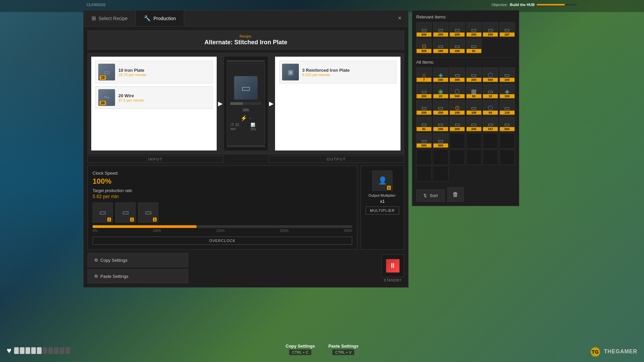 Image resolution: width=644 pixels, height=362 pixels. Describe the element at coordinates (393, 266) in the screenshot. I see `standby-button: ⏸` at that location.